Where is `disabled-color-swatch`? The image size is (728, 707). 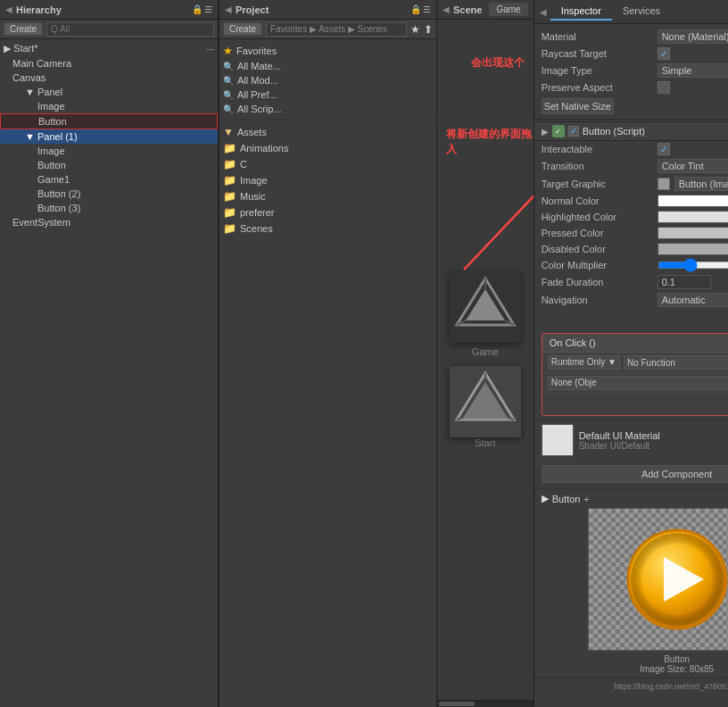
disabled-color-swatch is located at coordinates (692, 249).